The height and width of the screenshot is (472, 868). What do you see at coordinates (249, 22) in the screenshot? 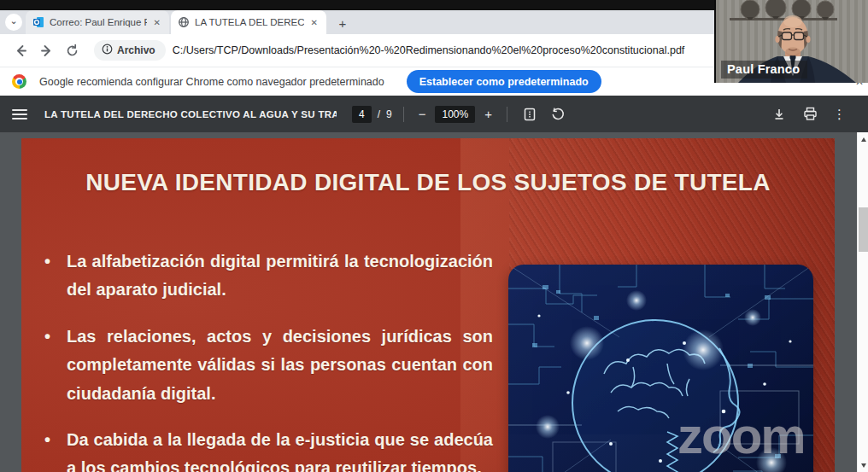
I see `tab-label: LA TUTELA DEL DERECHO COL` at bounding box center [249, 22].